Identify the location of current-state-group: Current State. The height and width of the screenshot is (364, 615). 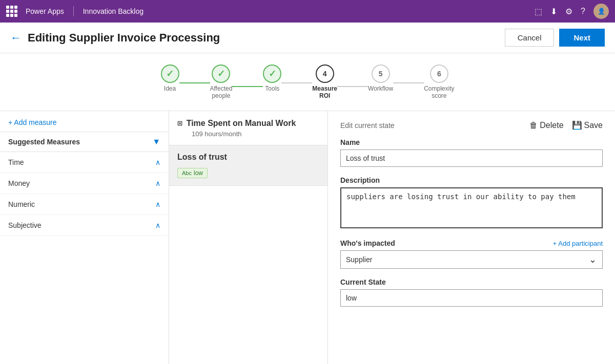
(471, 292).